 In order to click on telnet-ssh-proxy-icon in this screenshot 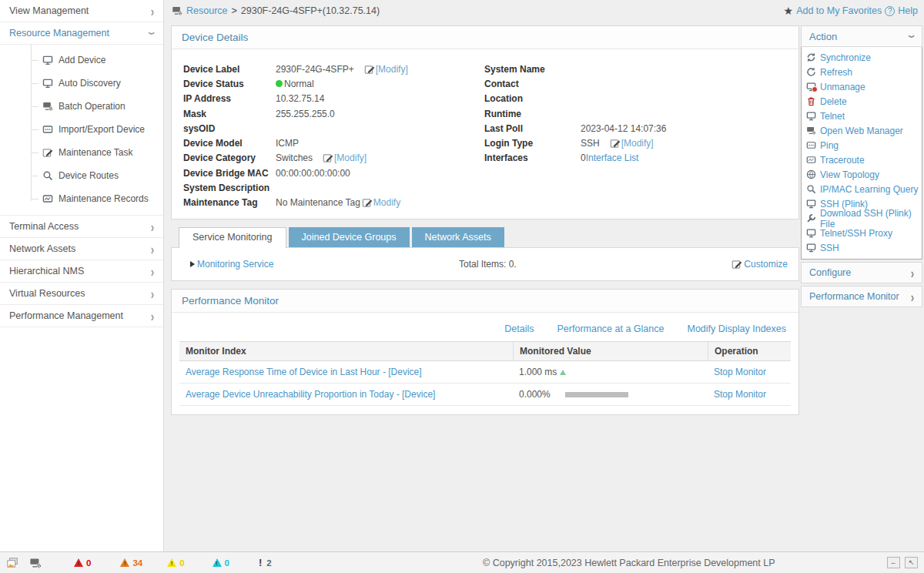, I will do `click(812, 233)`.